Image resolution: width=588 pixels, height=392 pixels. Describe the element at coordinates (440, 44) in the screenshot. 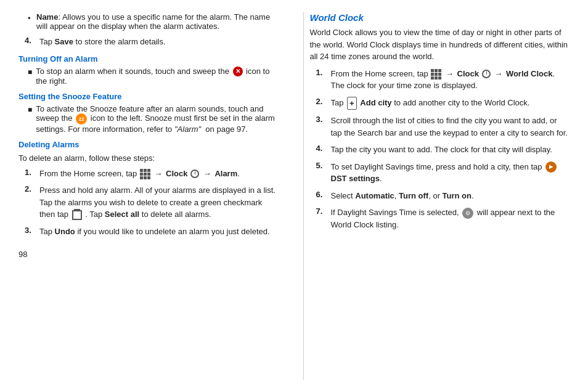

I see `world-clock-intro: World Clock allows you to view the time …` at that location.